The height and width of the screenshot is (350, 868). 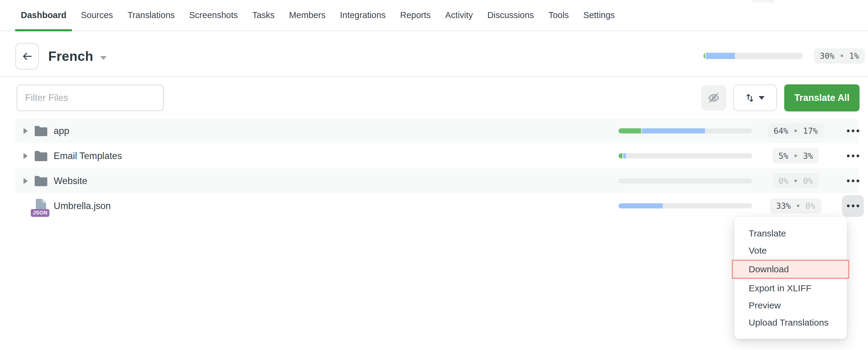 What do you see at coordinates (750, 98) in the screenshot?
I see `sort-arrows-icon` at bounding box center [750, 98].